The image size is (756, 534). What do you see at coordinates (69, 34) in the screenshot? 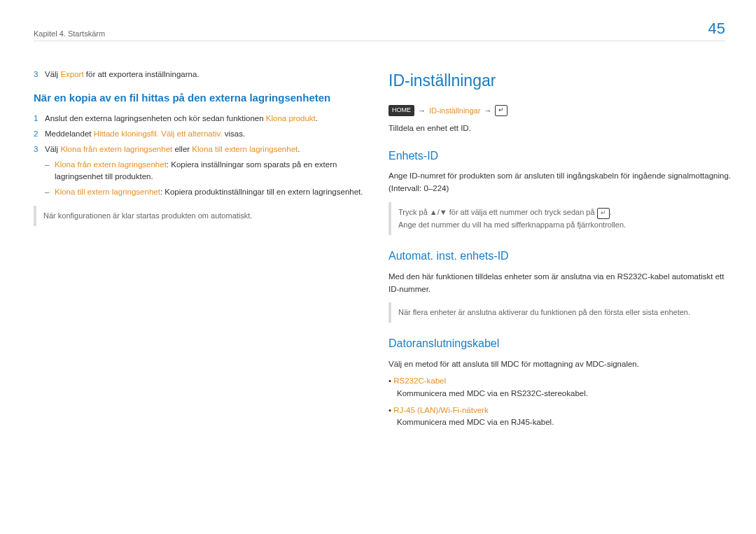
I see `chapter-label: Kapitel 4. Startskärm` at bounding box center [69, 34].